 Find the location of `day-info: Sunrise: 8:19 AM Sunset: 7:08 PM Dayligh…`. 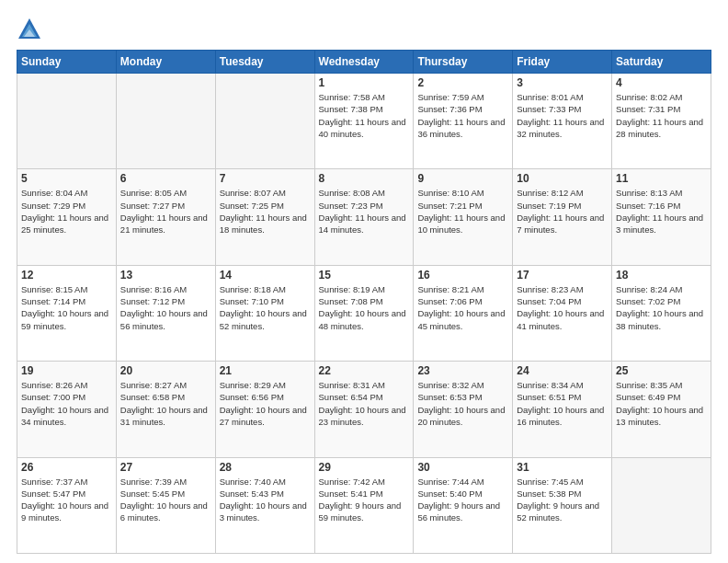

day-info: Sunrise: 8:19 AM Sunset: 7:08 PM Dayligh… is located at coordinates (364, 307).